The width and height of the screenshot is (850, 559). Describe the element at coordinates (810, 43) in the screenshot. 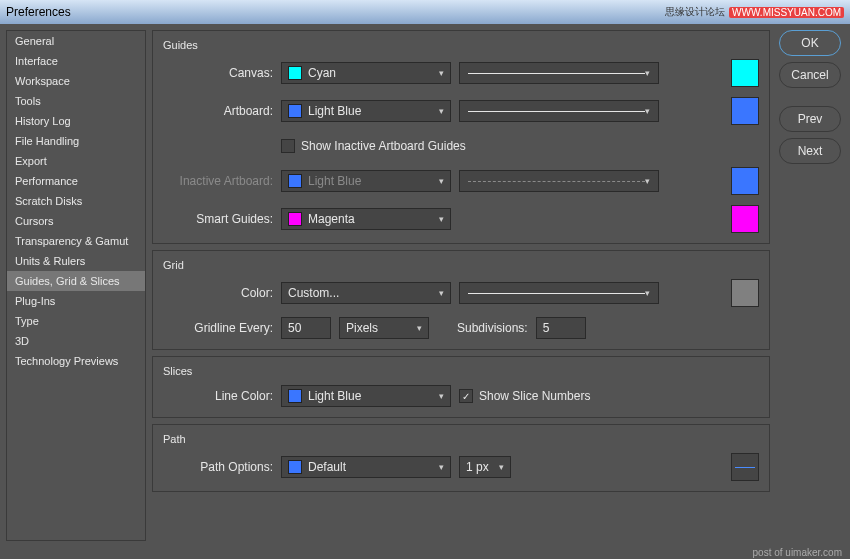

I see `ok-button: OK` at that location.